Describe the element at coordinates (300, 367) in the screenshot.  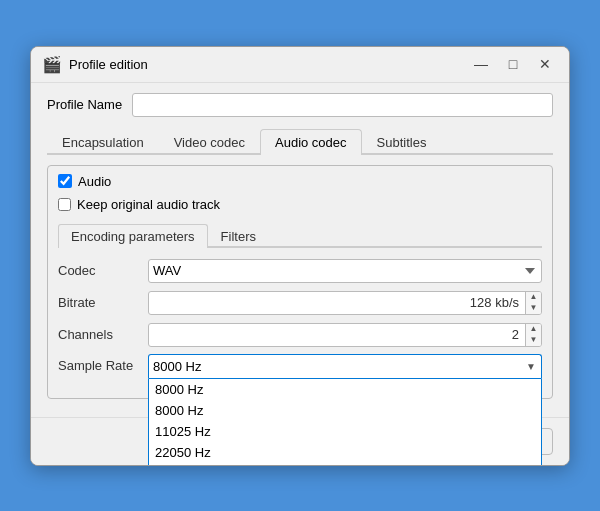
I see `sample-rate-row: Sample Rate 8000 Hz ▼ 8000 Hz 8000 Hz 11…` at that location.